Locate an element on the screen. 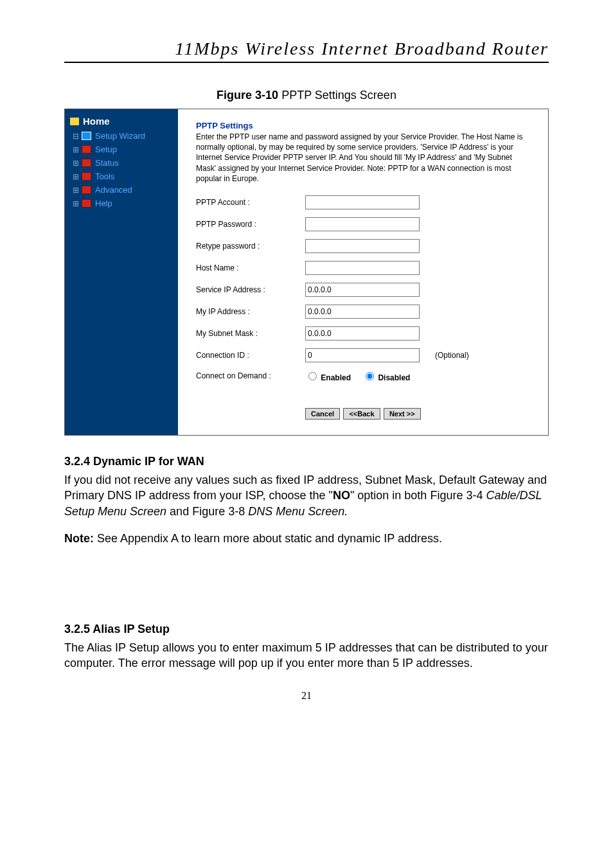 The image size is (613, 868). pptp-password-input is located at coordinates (362, 224).